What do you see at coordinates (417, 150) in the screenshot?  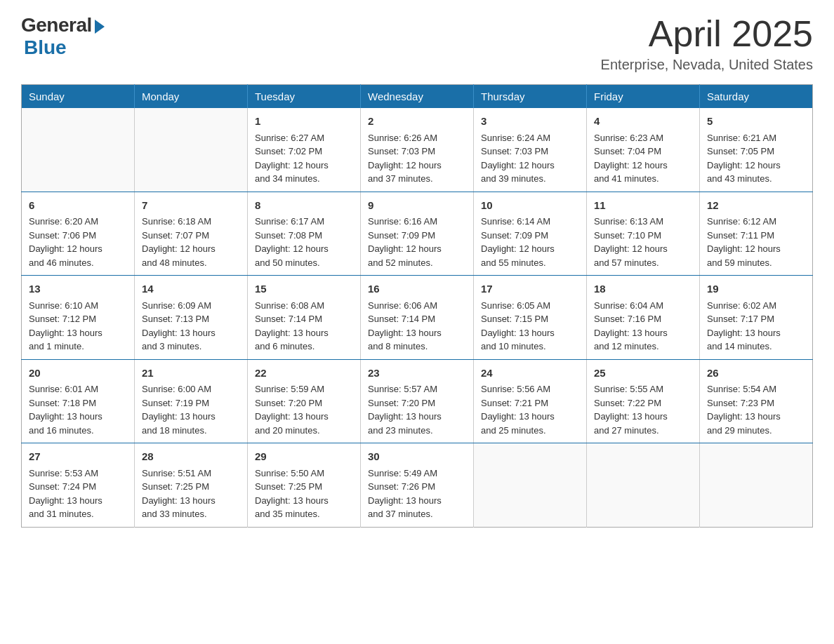 I see `calendar-day-cell: 2Sunrise: 6:26 AM Sunset: 7:03 PM Daylig…` at bounding box center [417, 150].